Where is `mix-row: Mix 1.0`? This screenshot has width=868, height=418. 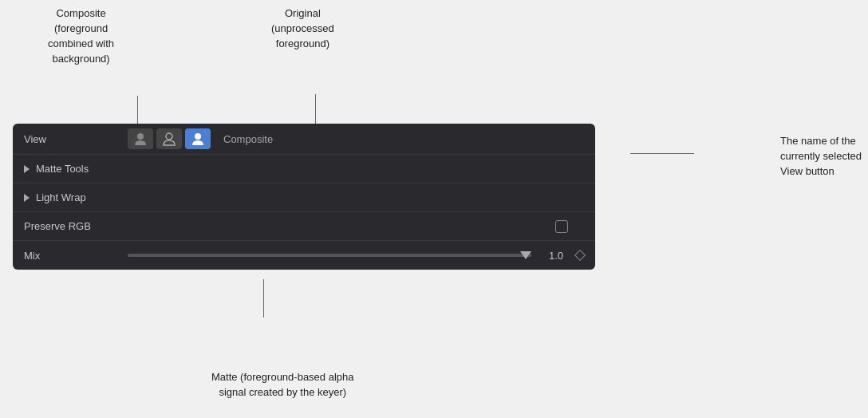
mix-row: Mix 1.0 is located at coordinates (304, 255).